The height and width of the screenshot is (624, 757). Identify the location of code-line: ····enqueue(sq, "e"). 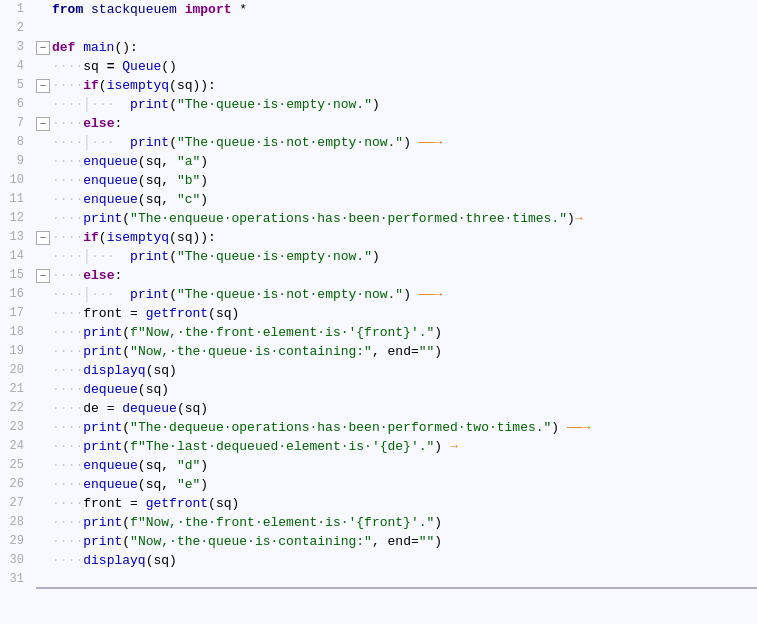
(396, 484).